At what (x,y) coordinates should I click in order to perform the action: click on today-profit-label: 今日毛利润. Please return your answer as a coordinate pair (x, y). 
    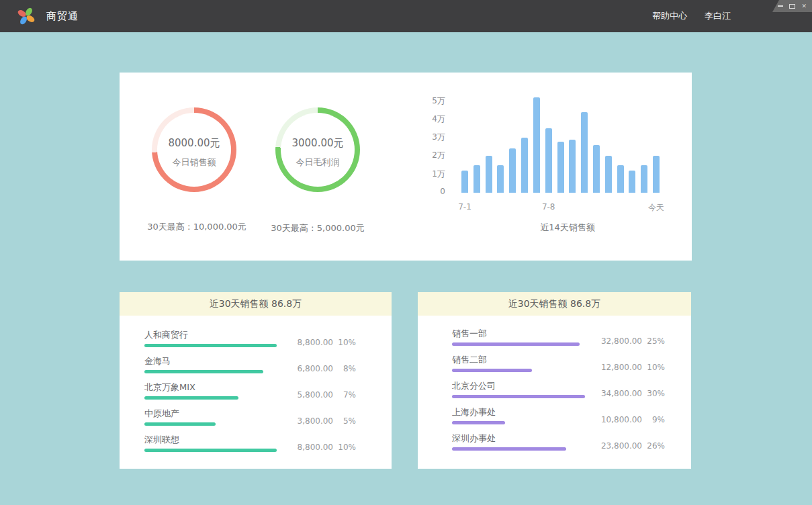
    Looking at the image, I should click on (318, 163).